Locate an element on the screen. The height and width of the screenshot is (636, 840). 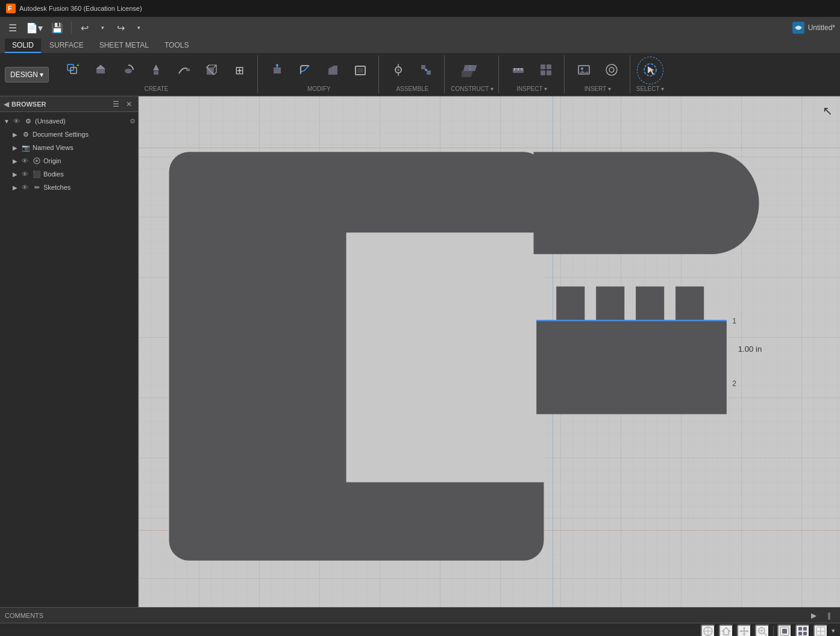
pan-btn is located at coordinates (744, 631).